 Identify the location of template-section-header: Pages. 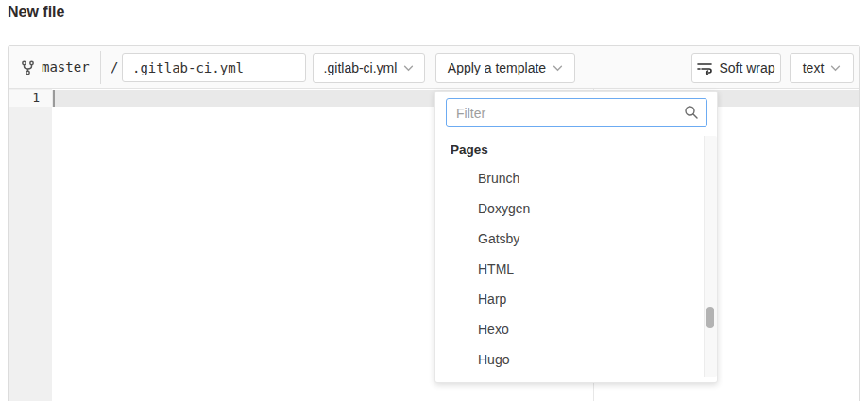
(570, 149).